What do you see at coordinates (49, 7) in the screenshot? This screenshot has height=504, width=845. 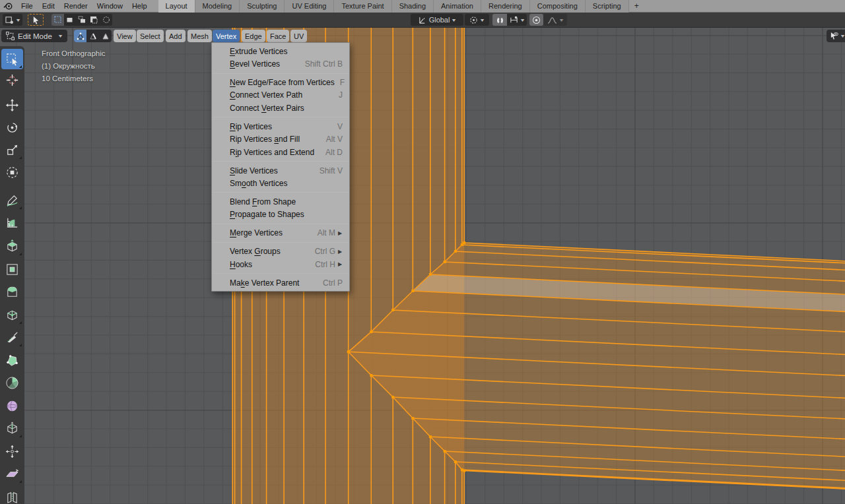 I see `menu-edit: Edit` at bounding box center [49, 7].